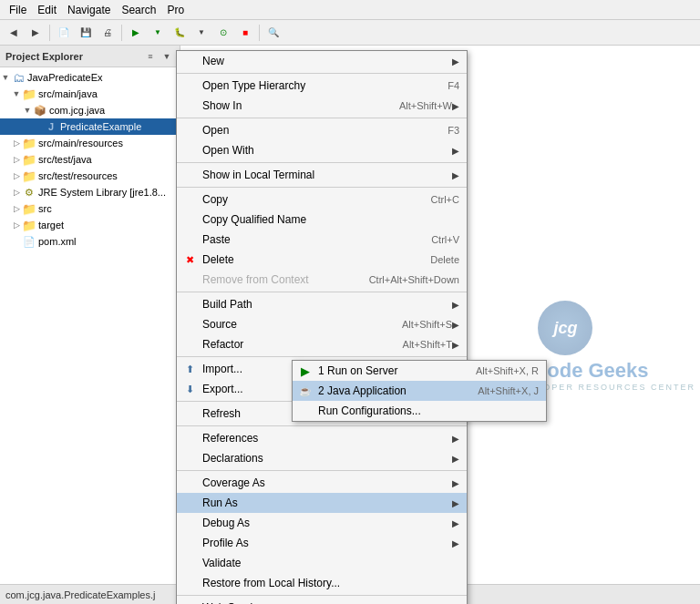 The height and width of the screenshot is (604, 700). What do you see at coordinates (322, 583) in the screenshot?
I see `ctx-restore-history: Restore from Local History...` at bounding box center [322, 583].